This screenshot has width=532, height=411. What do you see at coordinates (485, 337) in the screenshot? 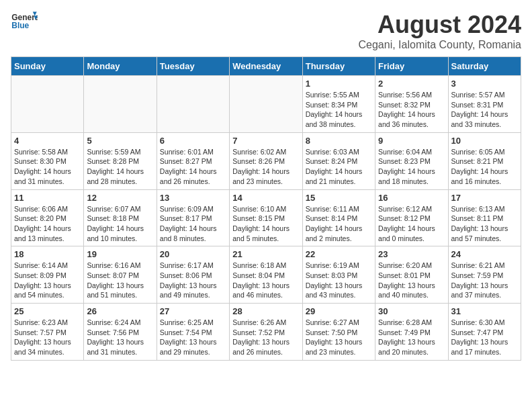
I see `day-info: Sunrise: 6:30 AM Sunset: 7:47 PM Dayligh…` at bounding box center [485, 337].